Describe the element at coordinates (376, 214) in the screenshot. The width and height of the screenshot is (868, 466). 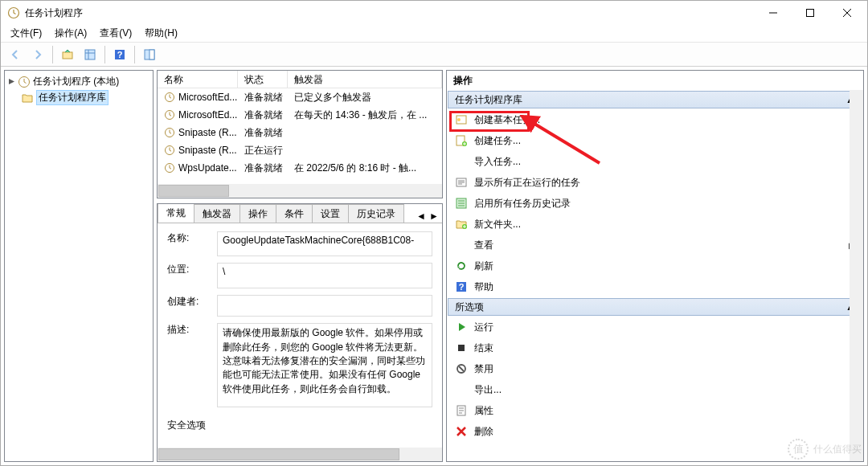
I see `tab-history: 历史记录` at that location.